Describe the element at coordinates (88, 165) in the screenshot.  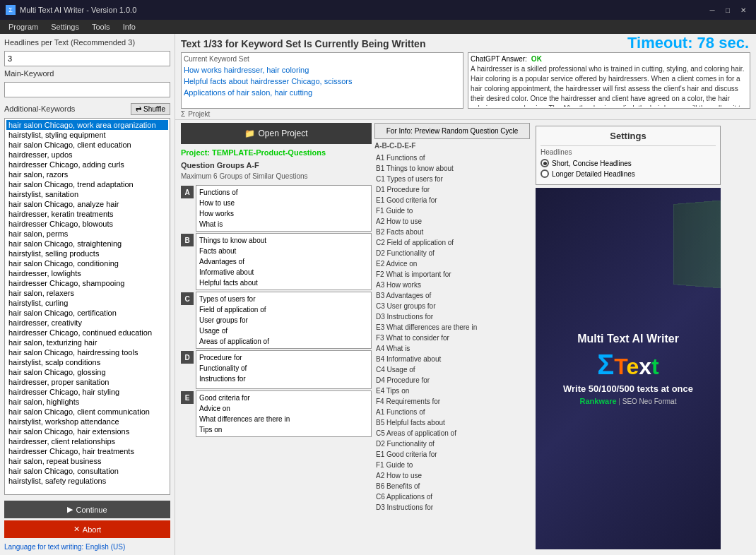
I see `keyword-item: hairdresser Chicago, adding curls` at that location.